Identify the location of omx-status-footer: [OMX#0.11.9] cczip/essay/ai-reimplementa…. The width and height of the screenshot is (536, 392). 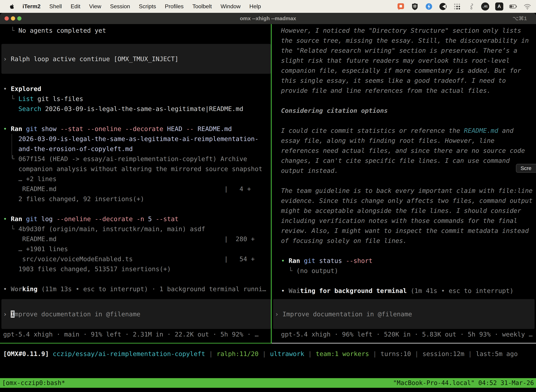
(268, 361).